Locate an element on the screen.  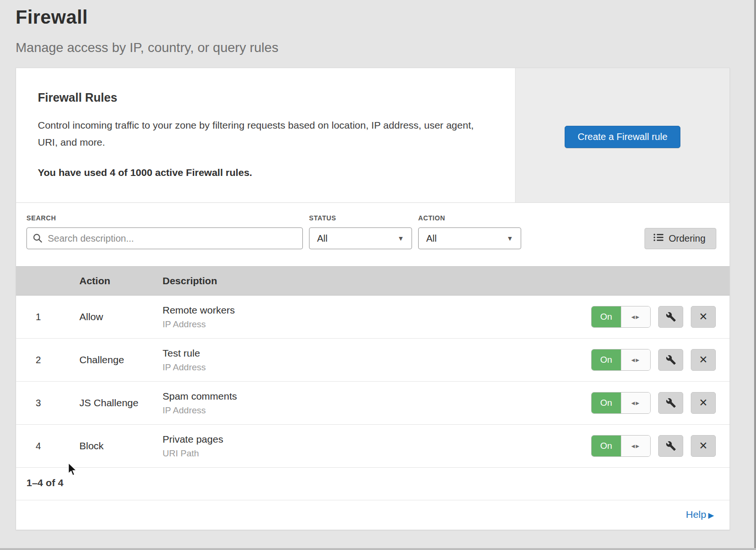
status-label: STATUS is located at coordinates (361, 218).